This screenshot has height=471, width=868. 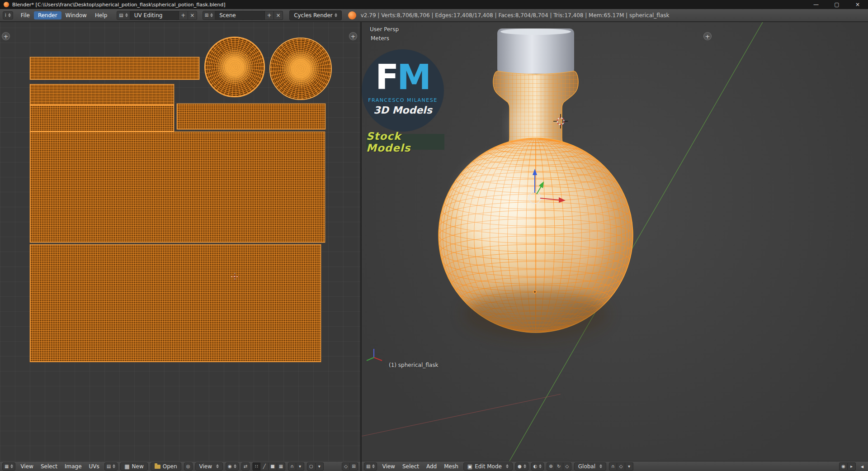 I want to click on opengl-render-anim-button: ▸, so click(x=852, y=466).